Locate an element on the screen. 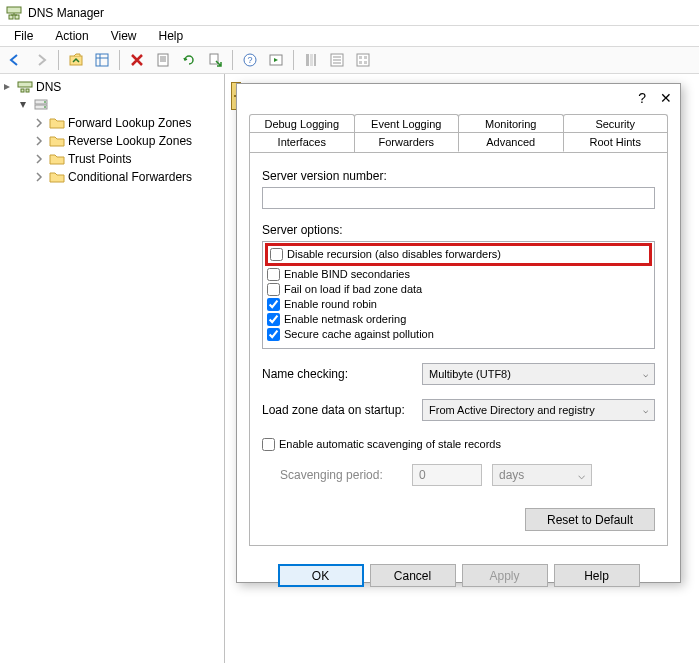 The width and height of the screenshot is (699, 663). ok-label: OK is located at coordinates (320, 576).